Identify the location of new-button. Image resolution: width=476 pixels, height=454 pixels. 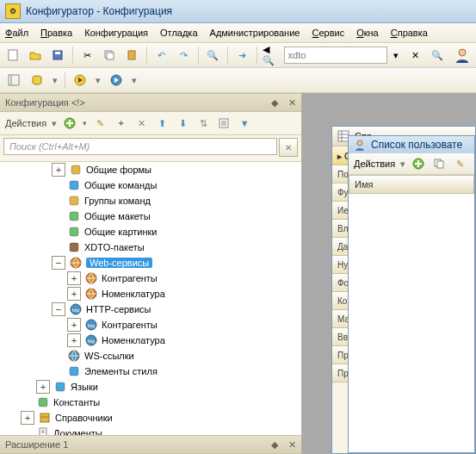
(14, 55).